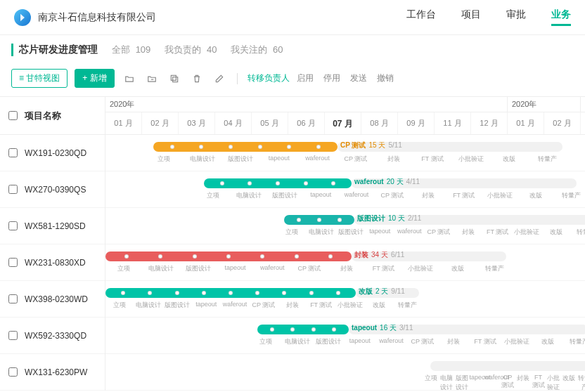  I want to click on nav-审批: 审批, so click(516, 17).